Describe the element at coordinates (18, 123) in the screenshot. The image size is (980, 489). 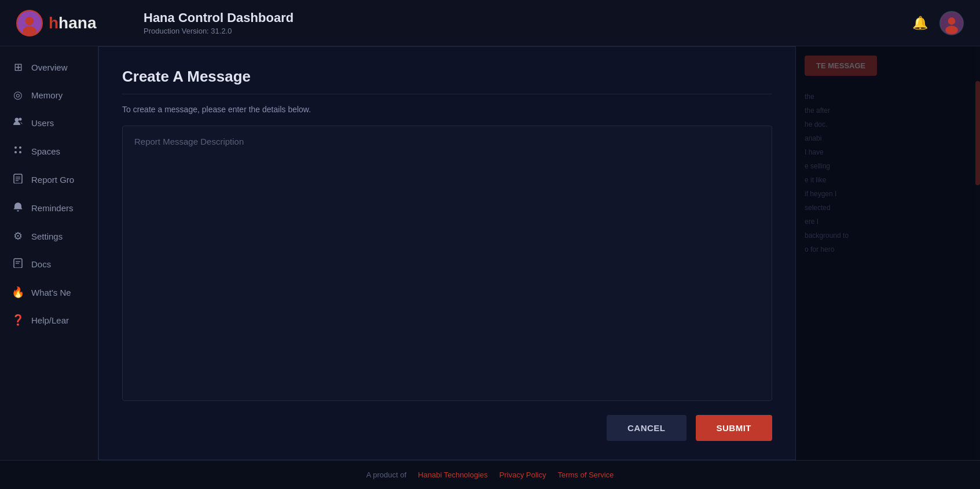
I see `users-icon` at that location.